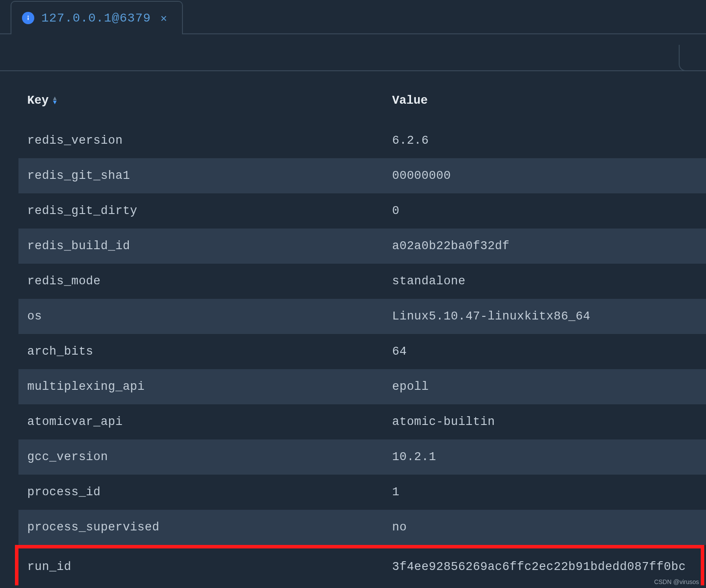 The image size is (706, 588). Describe the element at coordinates (210, 527) in the screenshot. I see `cell-key: process_supervised` at that location.